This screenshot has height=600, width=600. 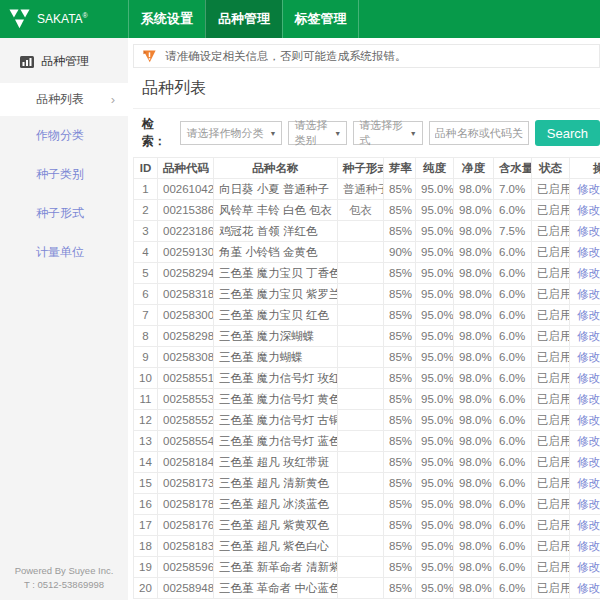 What do you see at coordinates (186, 568) in the screenshot?
I see `table-cell: 00258596` at bounding box center [186, 568].